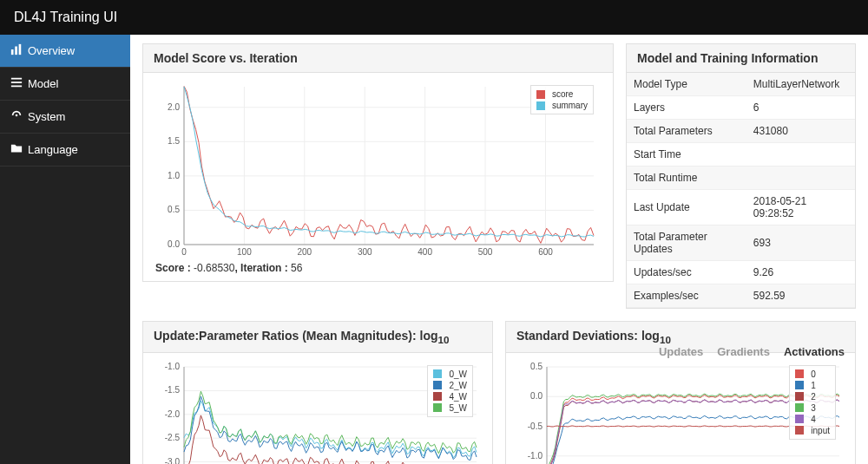  What do you see at coordinates (65, 51) in the screenshot?
I see `sidebar-item-overview: Overview` at bounding box center [65, 51].